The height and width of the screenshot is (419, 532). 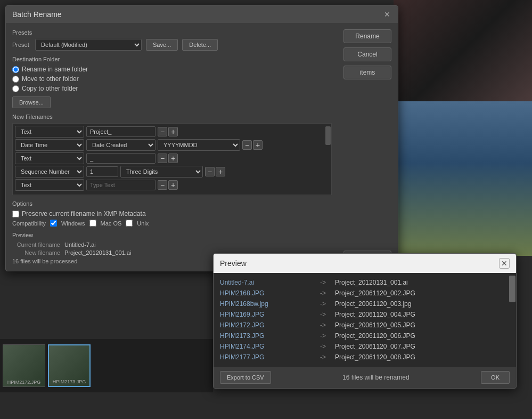 What do you see at coordinates (365, 357) in the screenshot?
I see `preview-list-item: HPIM2177.JPG -> Project_20061120_008.JPG` at bounding box center [365, 357].